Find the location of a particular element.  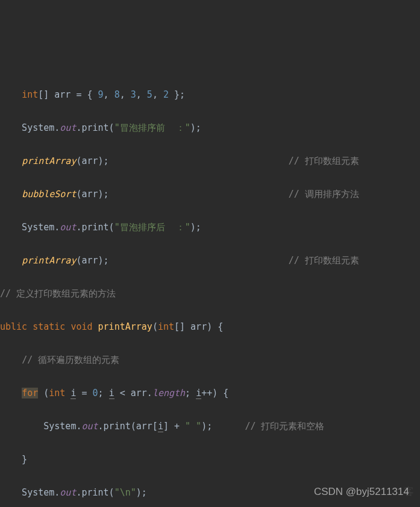

code-line: for (int i = 0; i < arr.length; i++) { is located at coordinates (210, 394).